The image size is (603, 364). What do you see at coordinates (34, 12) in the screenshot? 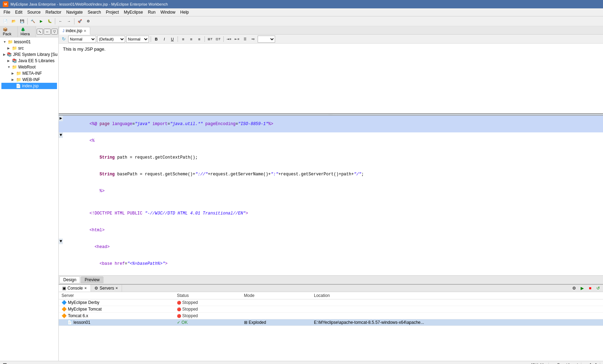
I see `menu-source: Source` at bounding box center [34, 12].